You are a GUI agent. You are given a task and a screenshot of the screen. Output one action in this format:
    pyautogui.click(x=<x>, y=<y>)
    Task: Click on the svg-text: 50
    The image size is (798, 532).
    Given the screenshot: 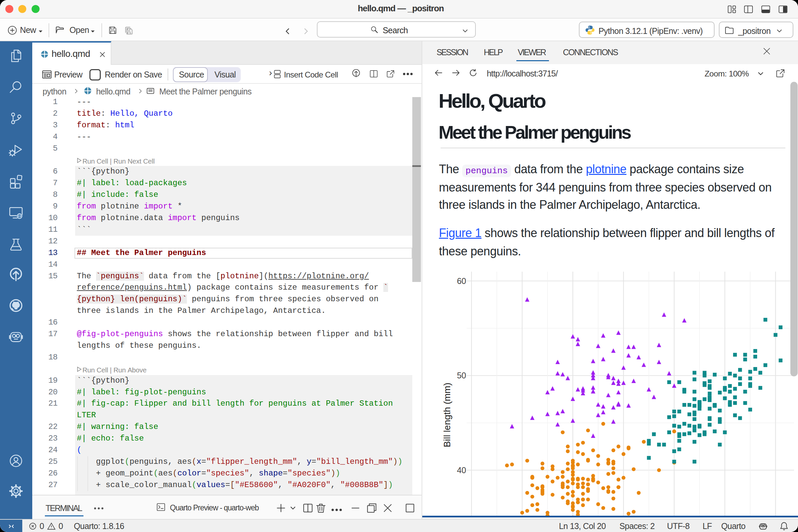 What is the action you would take?
    pyautogui.click(x=461, y=375)
    